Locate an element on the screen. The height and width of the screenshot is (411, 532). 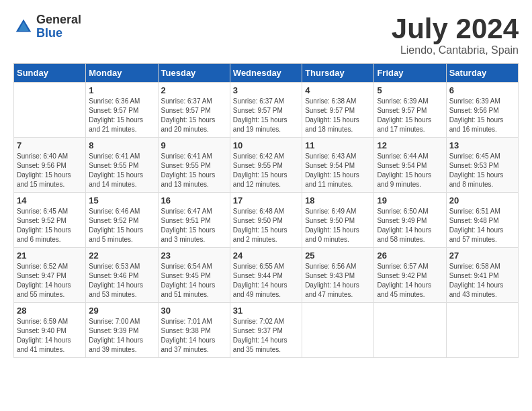
calendar-cell: 18Sunrise: 6:49 AMSunset: 9:50 PMDayligh… is located at coordinates (339, 220).